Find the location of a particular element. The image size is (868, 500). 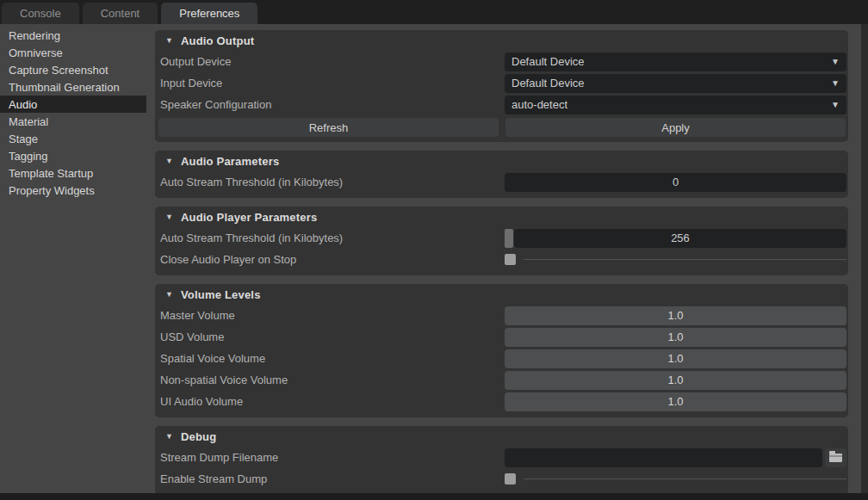

dropdown-value: auto-detect is located at coordinates (539, 105).